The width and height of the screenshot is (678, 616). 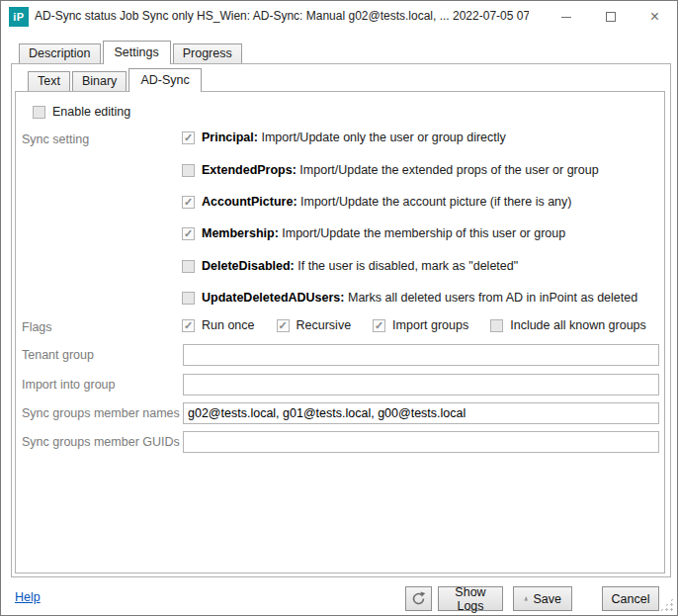 I want to click on minimize-button, so click(x=565, y=17).